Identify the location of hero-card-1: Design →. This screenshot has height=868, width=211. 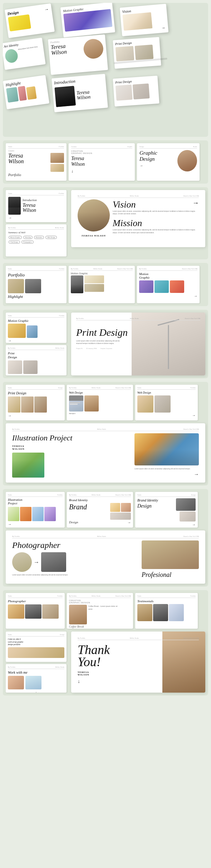
(30, 21).